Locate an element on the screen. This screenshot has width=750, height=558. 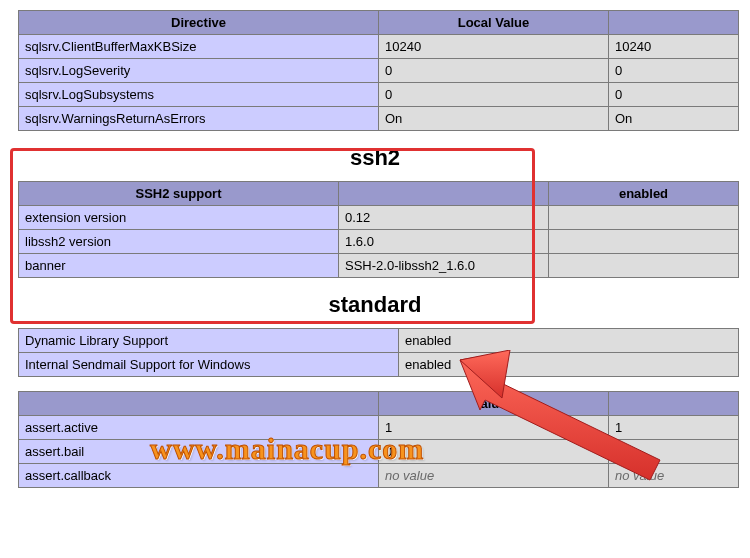
cell-key: sqlsrv.ClientBufferMaxKBSize is located at coordinates (199, 47).